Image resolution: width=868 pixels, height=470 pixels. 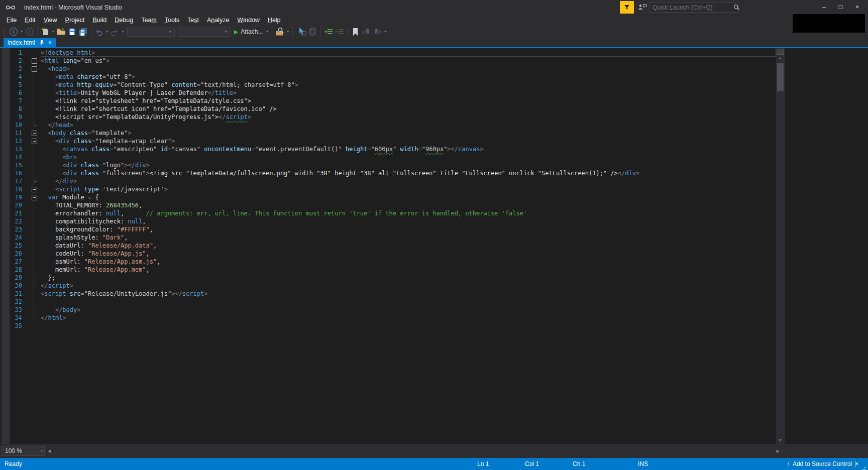 I want to click on code-line: 1<!doctype html>, so click(x=388, y=53).